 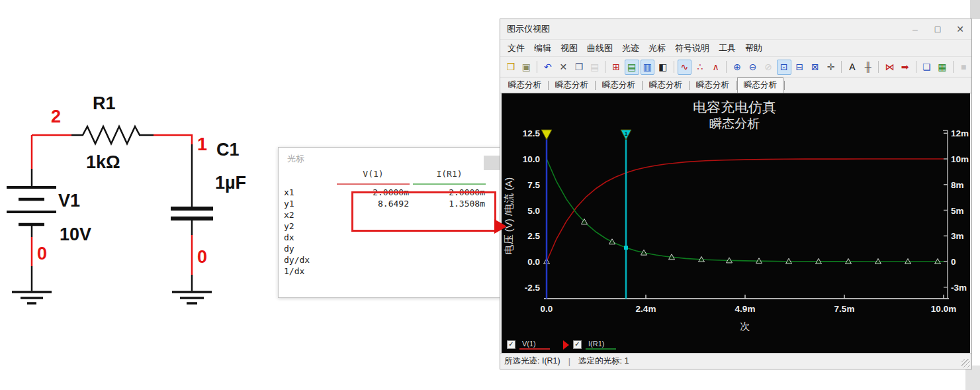 What do you see at coordinates (387, 193) in the screenshot?
I see `cursor-row-x1: x12.0000m2.0000m` at bounding box center [387, 193].